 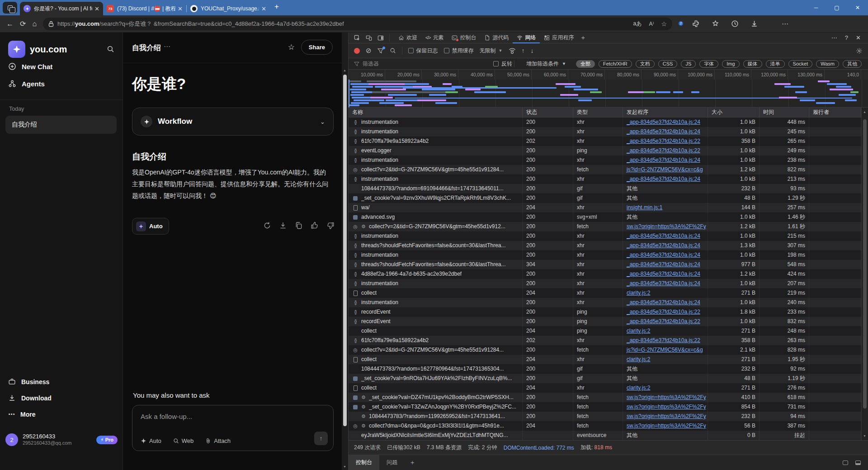 I want to click on column-header-时间: 时间, so click(x=784, y=112).